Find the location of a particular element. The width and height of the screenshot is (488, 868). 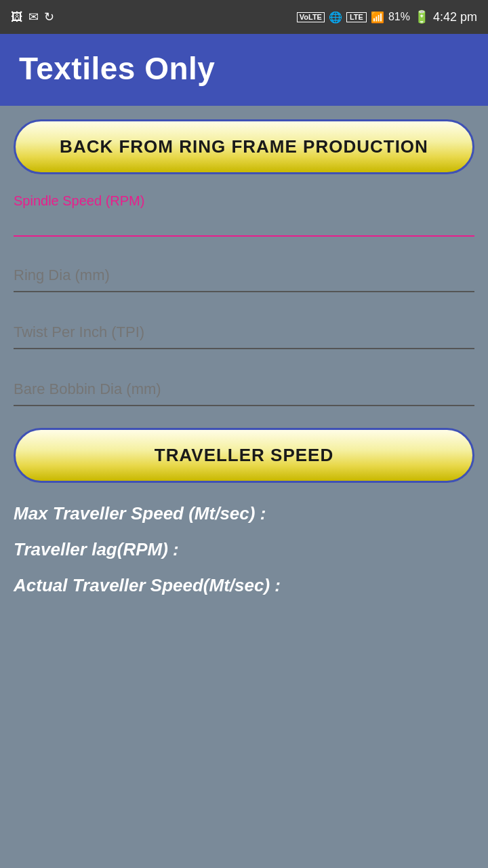

lte-indicator: LTE is located at coordinates (357, 18).